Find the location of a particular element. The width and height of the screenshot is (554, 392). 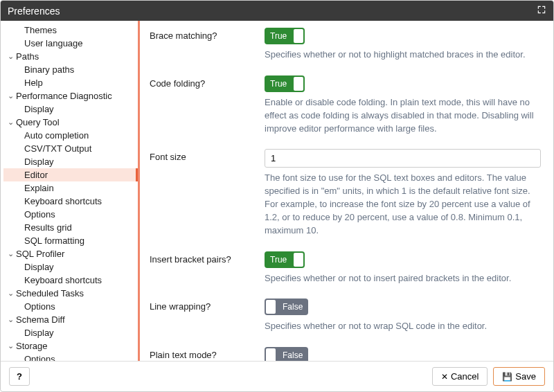

sidebar-item-label: Storage is located at coordinates (32, 346).